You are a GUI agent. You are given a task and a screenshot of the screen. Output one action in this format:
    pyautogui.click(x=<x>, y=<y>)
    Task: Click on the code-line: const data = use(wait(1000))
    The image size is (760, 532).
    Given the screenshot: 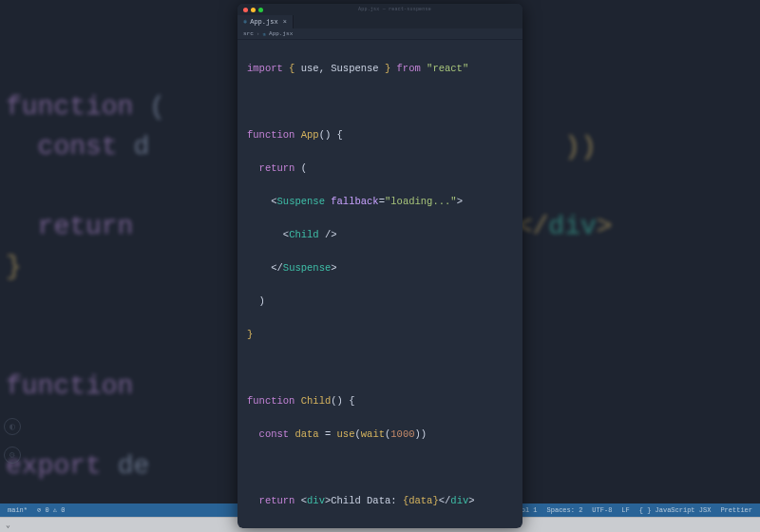 What is the action you would take?
    pyautogui.click(x=385, y=435)
    